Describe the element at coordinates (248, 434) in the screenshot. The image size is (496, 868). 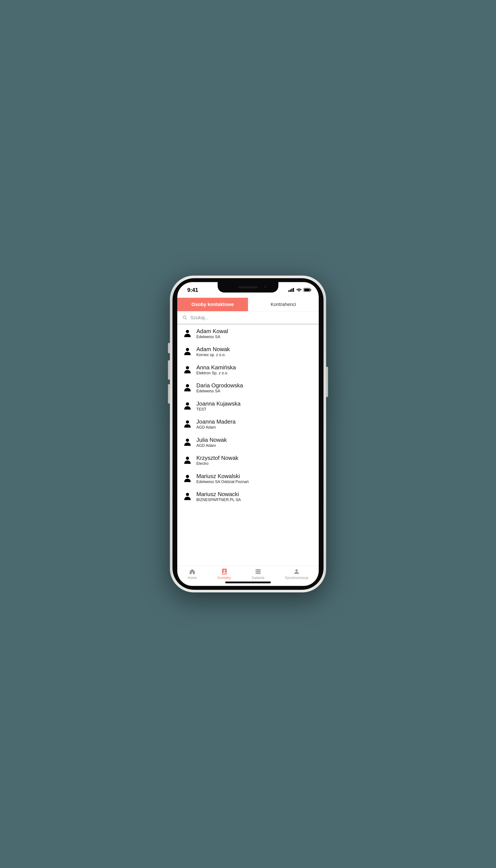
I see `phone-mockup: 9:41` at that location.